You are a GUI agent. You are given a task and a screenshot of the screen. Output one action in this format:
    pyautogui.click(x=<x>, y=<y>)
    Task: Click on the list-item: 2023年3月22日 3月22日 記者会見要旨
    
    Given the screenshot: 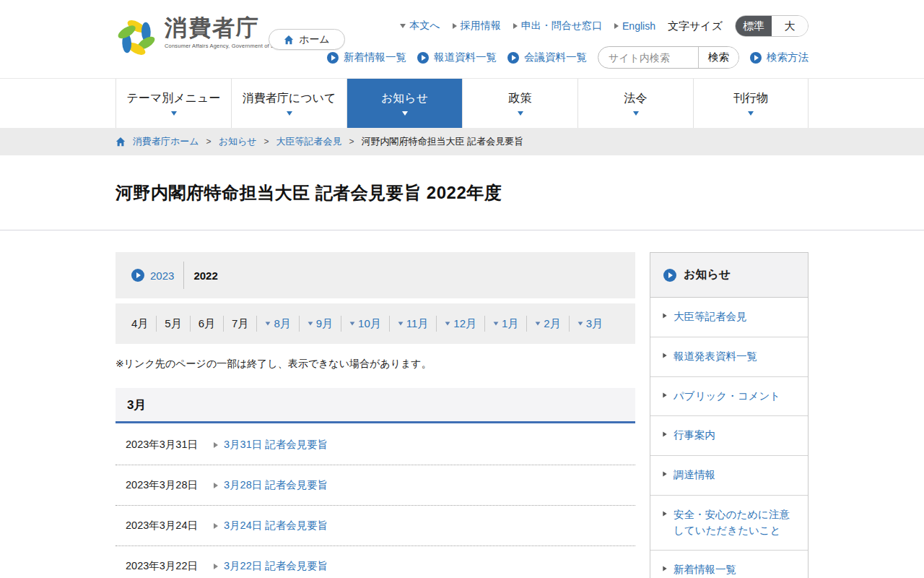 What is the action you would take?
    pyautogui.click(x=375, y=562)
    